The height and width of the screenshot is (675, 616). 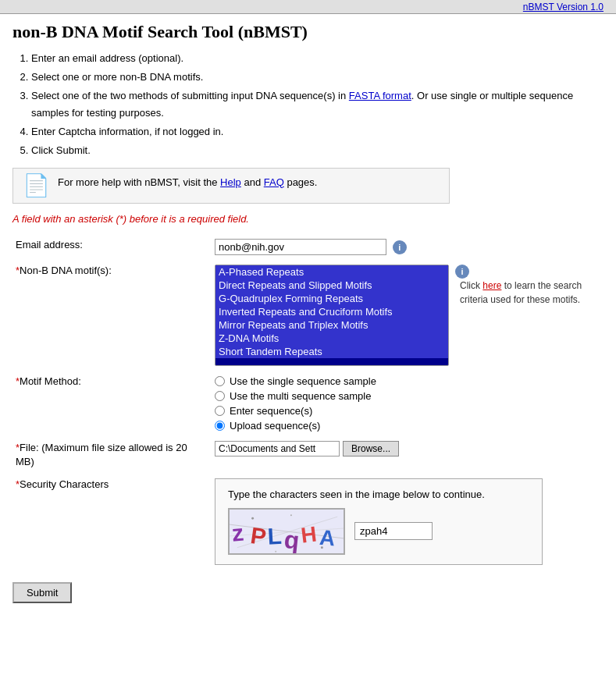 I want to click on motif-label: Non-B DNA motif(s):, so click(x=66, y=270).